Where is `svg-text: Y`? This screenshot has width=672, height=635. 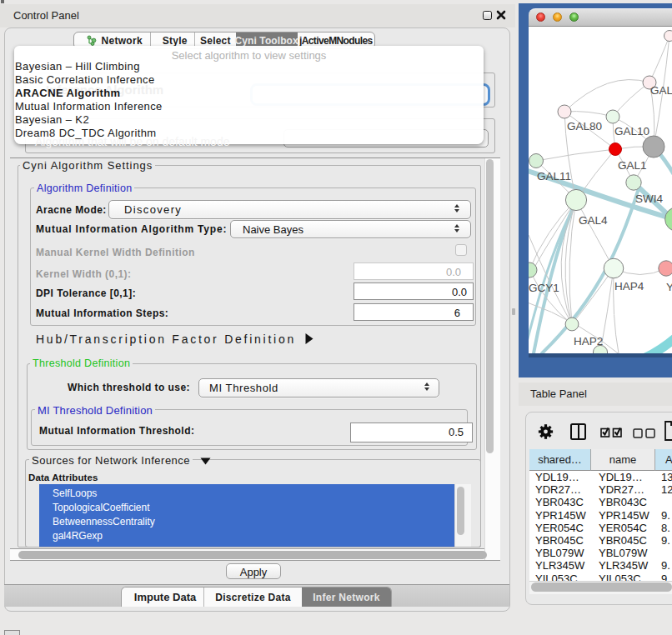 svg-text: Y is located at coordinates (669, 287).